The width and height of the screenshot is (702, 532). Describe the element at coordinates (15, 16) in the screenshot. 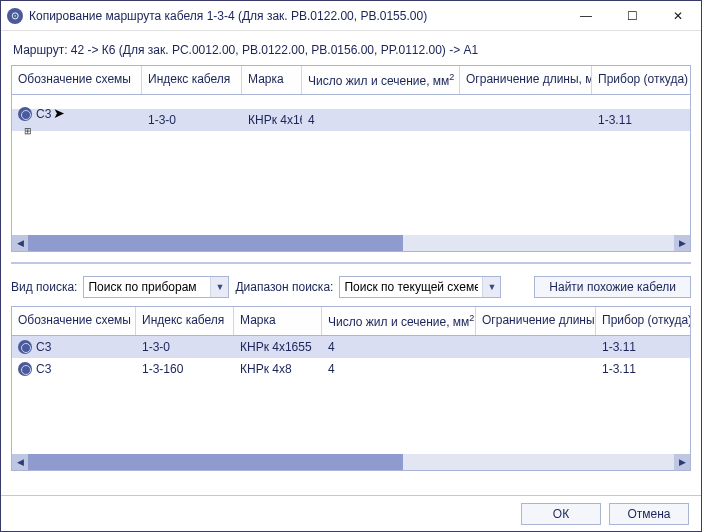

I see `app-icon: ⊙` at that location.